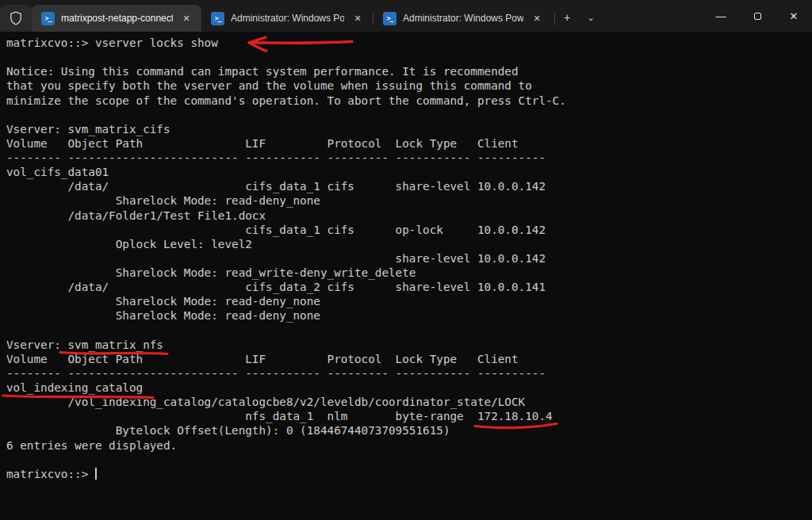 The height and width of the screenshot is (520, 812). I want to click on tab-matrixpost-netapp-connector: >_ matrixpost-netapp-connector ✕, so click(117, 18).